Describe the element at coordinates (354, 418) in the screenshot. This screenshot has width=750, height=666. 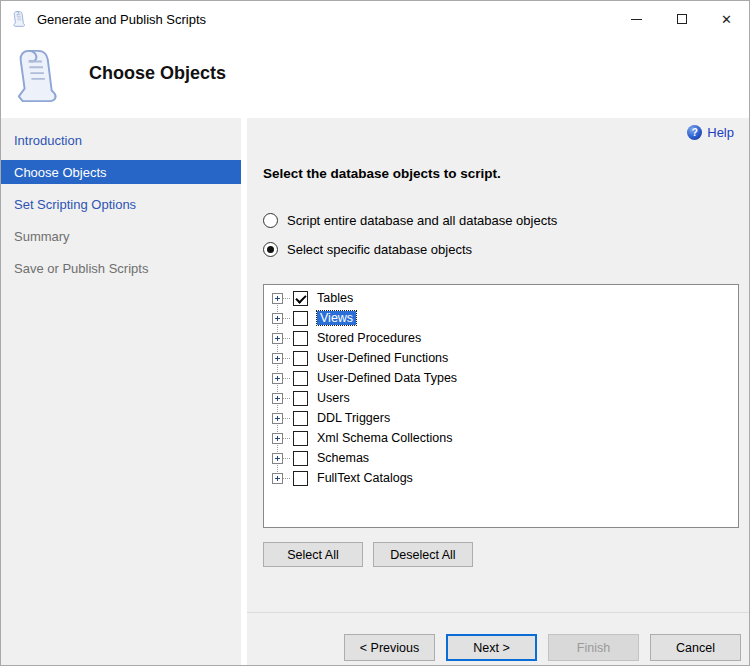
I see `tree-item-label: DDL Triggers` at that location.